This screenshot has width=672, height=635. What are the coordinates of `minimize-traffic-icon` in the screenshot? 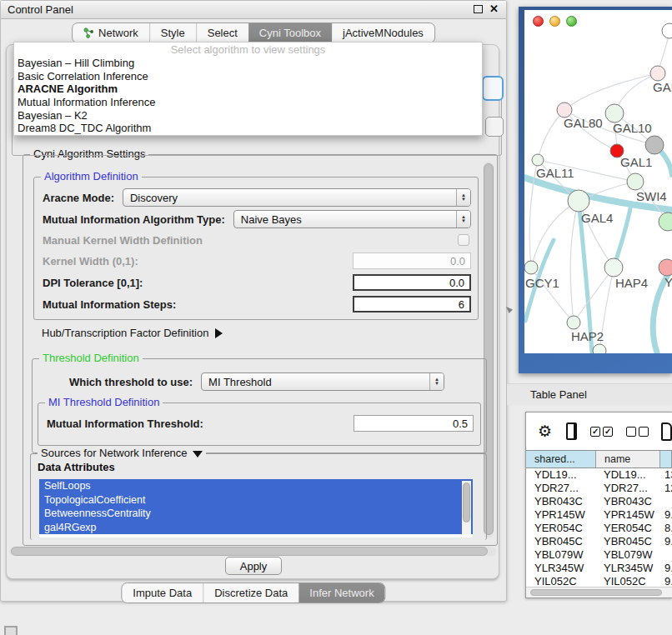 It's located at (555, 22).